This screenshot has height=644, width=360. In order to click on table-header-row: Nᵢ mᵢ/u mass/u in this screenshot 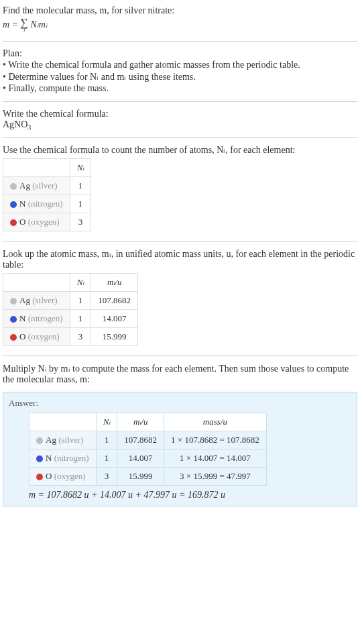, I will do `click(148, 423)`.